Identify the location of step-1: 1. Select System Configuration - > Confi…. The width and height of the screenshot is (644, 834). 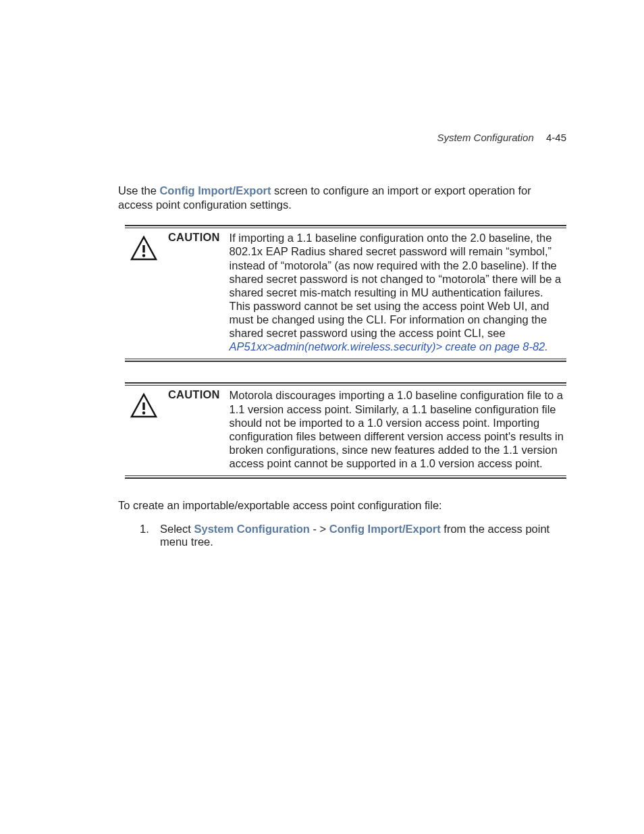
(342, 536).